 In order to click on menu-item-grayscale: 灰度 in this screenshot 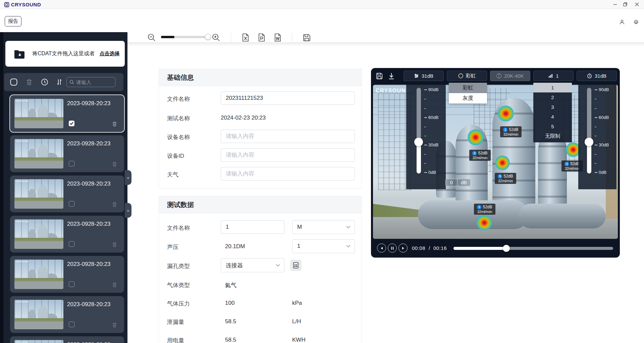, I will do `click(468, 98)`.